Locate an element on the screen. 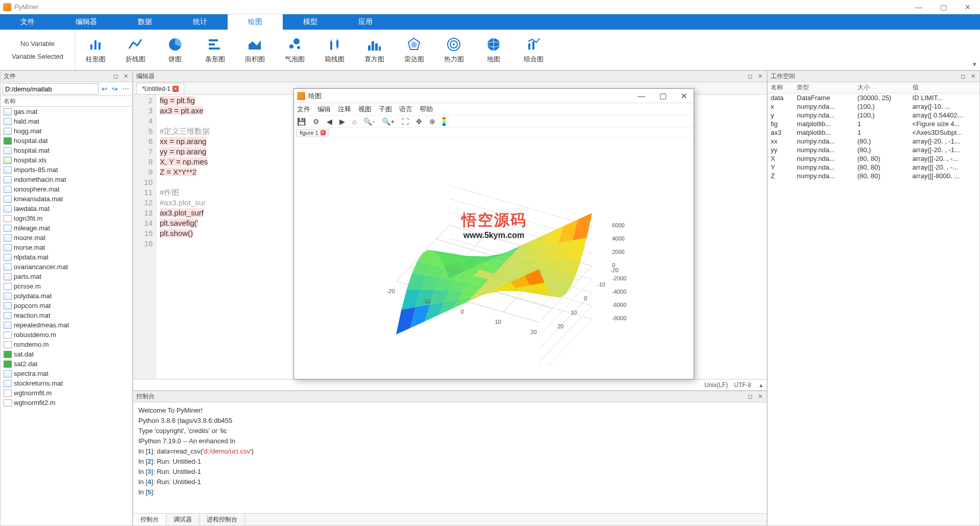 The height and width of the screenshot is (526, 980). pan-right-icon: ▶ is located at coordinates (342, 122).